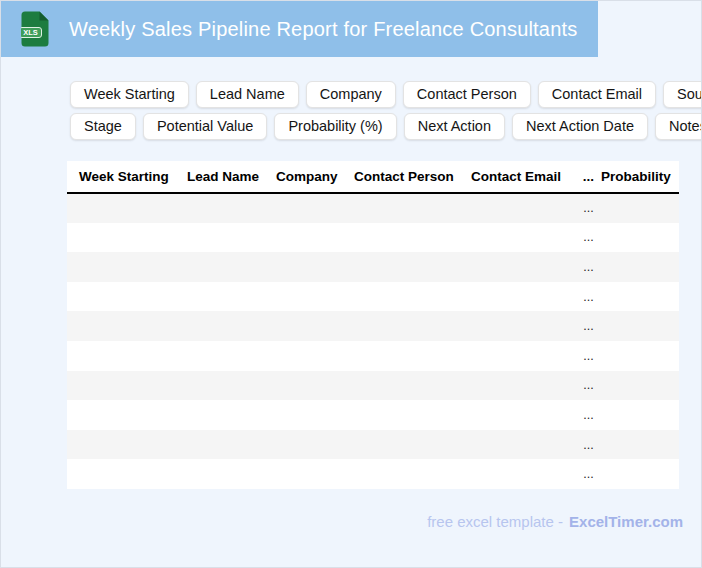  Describe the element at coordinates (232, 177) in the screenshot. I see `column-header: Lead Name` at that location.